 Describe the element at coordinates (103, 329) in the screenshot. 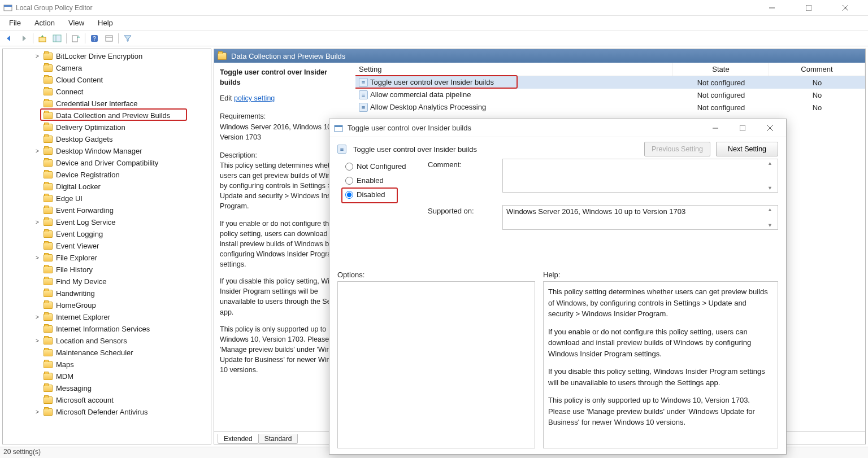

I see `tree-item-label: Internet Information Services` at that location.